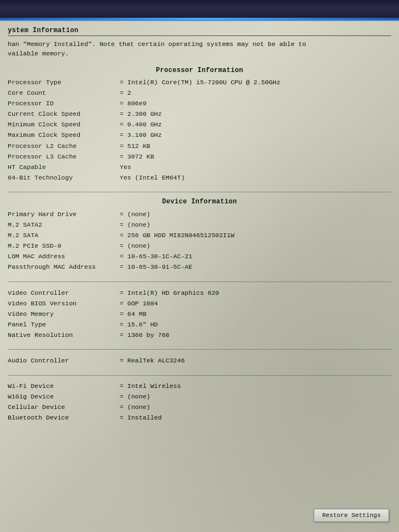 This screenshot has width=399, height=532. What do you see at coordinates (255, 360) in the screenshot?
I see `row-value: = RealTek ALC3246` at bounding box center [255, 360].